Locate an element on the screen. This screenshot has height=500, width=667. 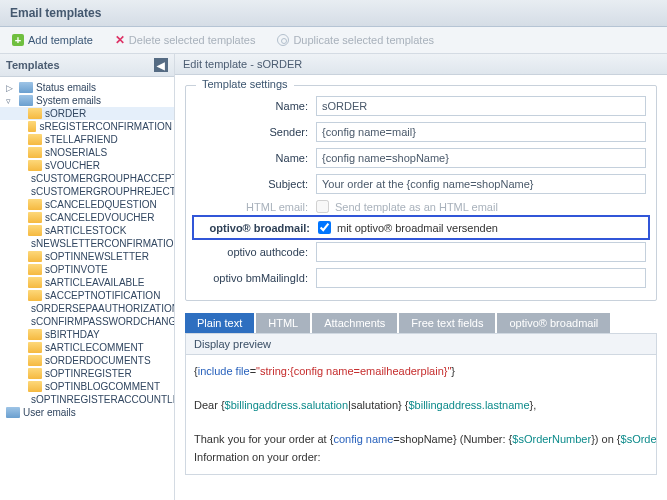
template-item-sCUSTOMERGROUPHACCEPTED: sCUSTOMERGROUPHACCEPTED is located at coordinates (87, 178).